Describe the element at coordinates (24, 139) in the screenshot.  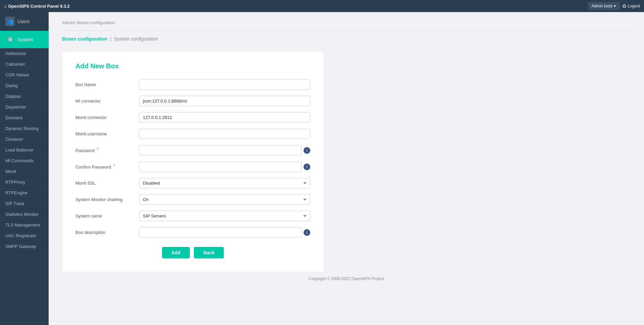
I see `sidebar-item-clusterer: Clusterer` at that location.